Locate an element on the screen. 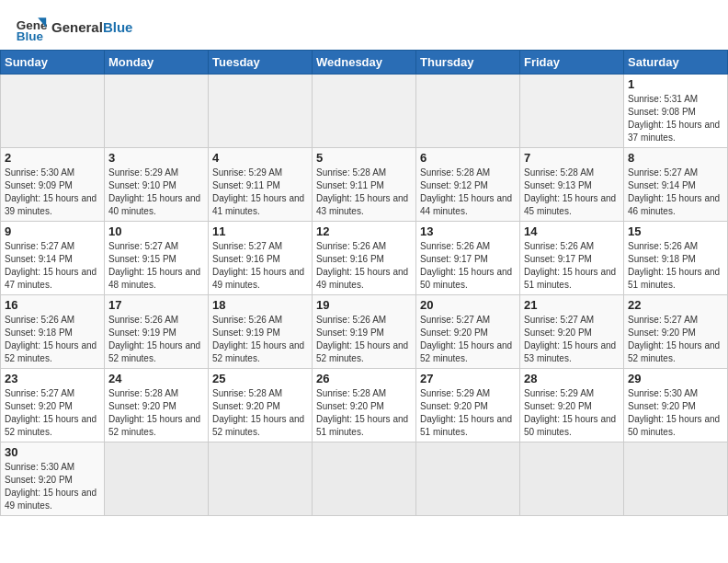  week-row-2: 9Sunrise: 5:27 AMSunset: 9:14 PMDaylight… is located at coordinates (364, 259).